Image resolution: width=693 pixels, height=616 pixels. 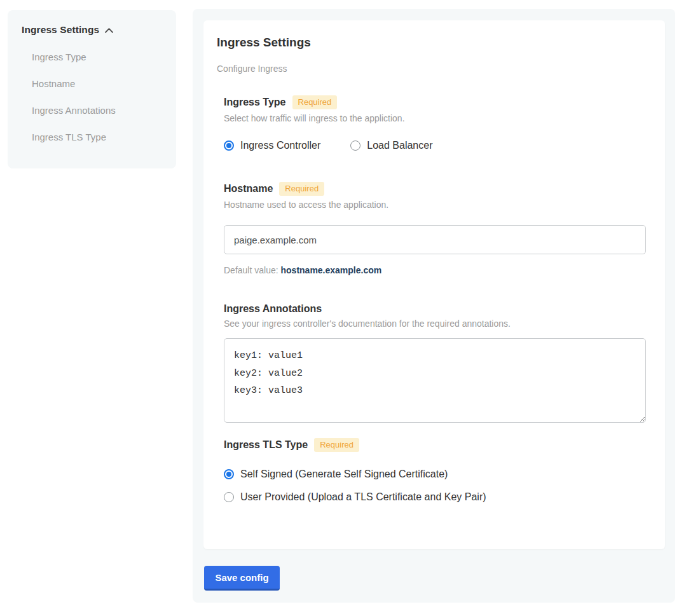 What do you see at coordinates (435, 324) in the screenshot?
I see `annotations-help: See your ingress controller's documentat…` at bounding box center [435, 324].